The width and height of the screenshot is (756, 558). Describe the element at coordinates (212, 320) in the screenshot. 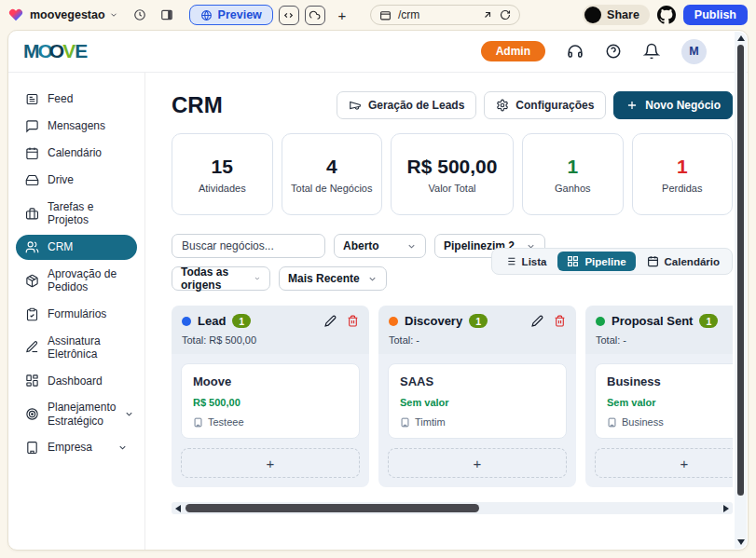

I see `stage-name: Lead` at that location.